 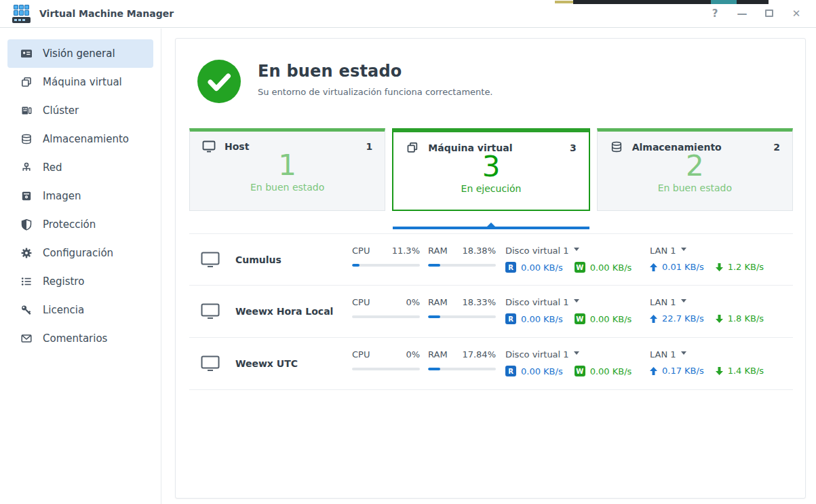 I want to click on sidebar-item-almacenamiento: Almacenamiento, so click(x=80, y=139).